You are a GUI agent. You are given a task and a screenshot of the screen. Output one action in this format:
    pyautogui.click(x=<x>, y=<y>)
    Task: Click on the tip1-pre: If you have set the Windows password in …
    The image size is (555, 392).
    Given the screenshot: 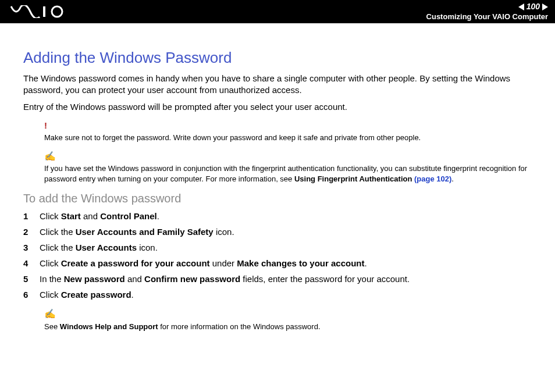 What is the action you would take?
    pyautogui.click(x=286, y=173)
    